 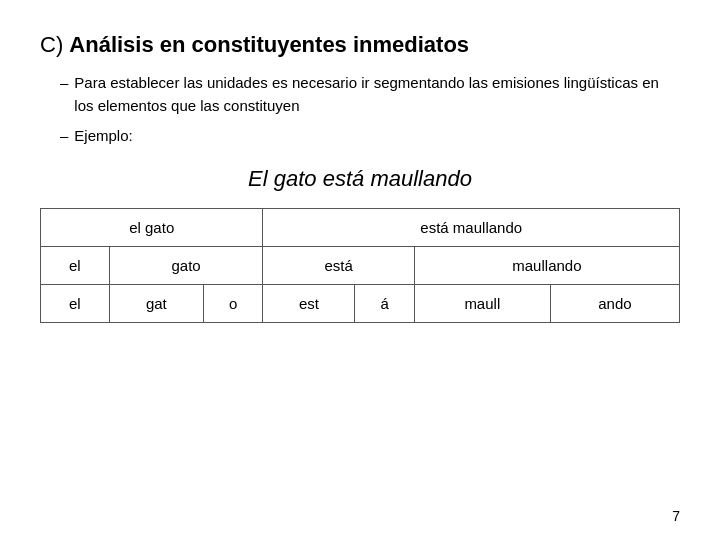 I want to click on page-number: 7, so click(x=676, y=516).